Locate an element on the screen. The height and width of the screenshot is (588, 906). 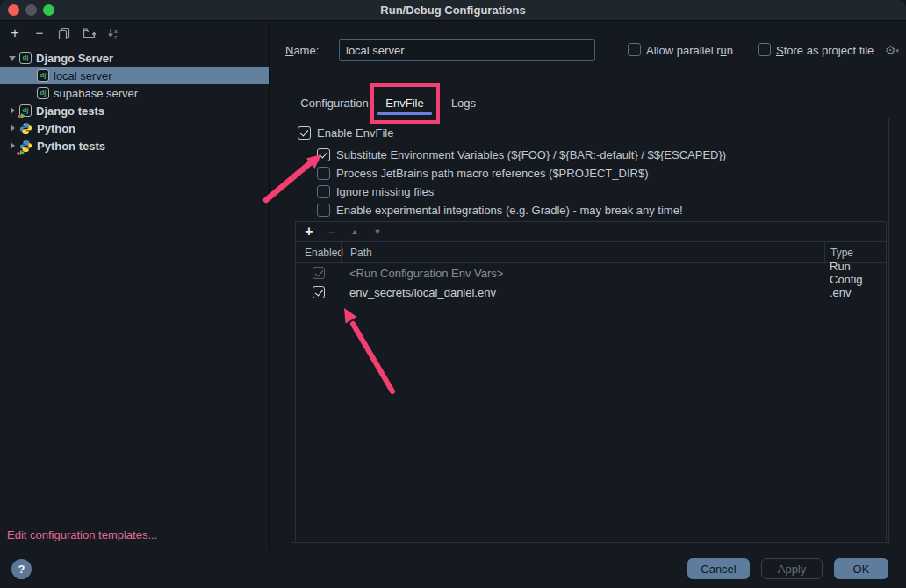
help-button: ? is located at coordinates (21, 569).